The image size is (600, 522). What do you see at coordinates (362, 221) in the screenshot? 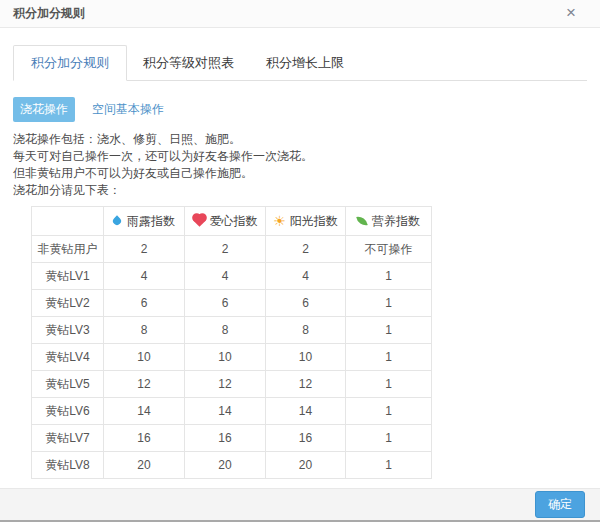
I see `leaf-icon` at bounding box center [362, 221].